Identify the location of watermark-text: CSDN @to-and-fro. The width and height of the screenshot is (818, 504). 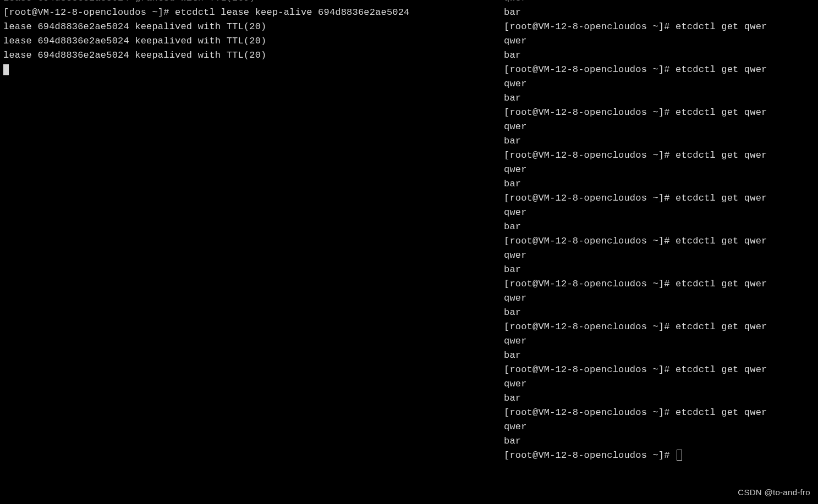
(774, 492).